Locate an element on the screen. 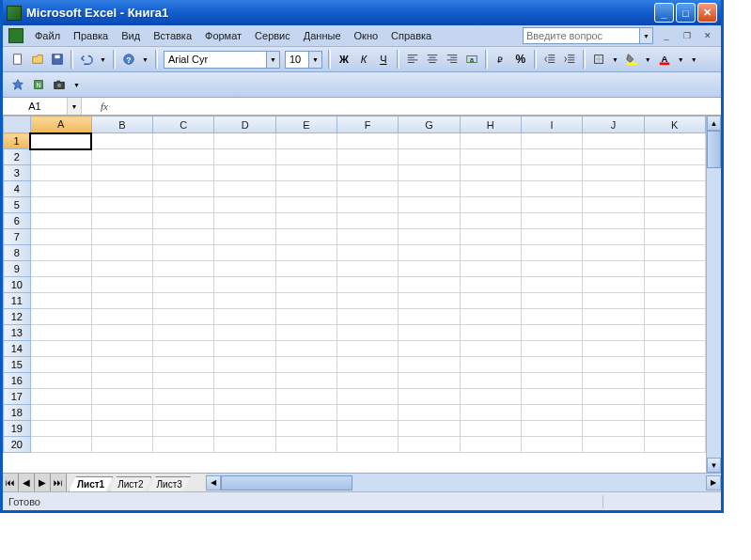  cell-C18 is located at coordinates (184, 413).